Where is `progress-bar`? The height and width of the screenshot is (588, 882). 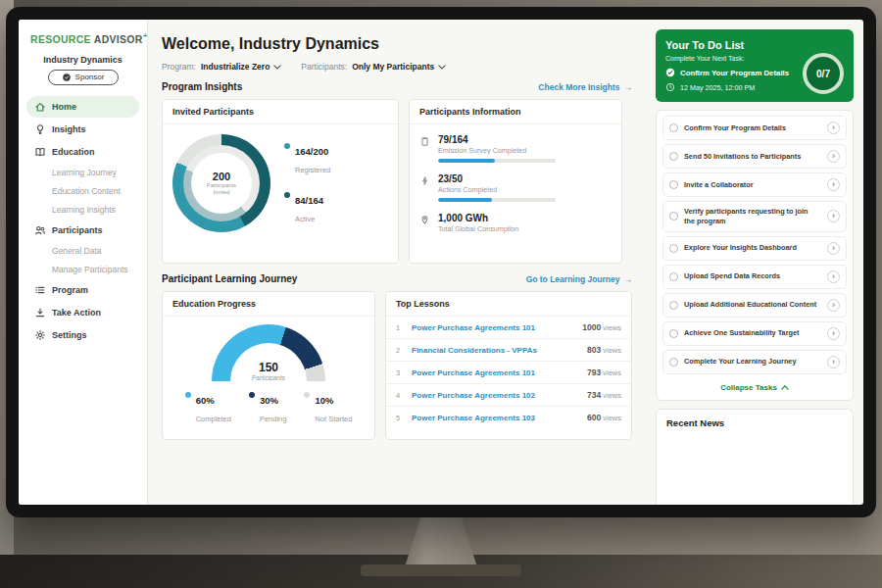 progress-bar is located at coordinates (497, 161).